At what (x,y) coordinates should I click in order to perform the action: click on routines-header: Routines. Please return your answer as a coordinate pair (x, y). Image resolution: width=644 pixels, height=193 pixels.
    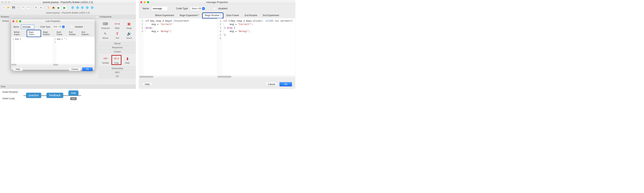
    Looking at the image, I should click on (49, 17).